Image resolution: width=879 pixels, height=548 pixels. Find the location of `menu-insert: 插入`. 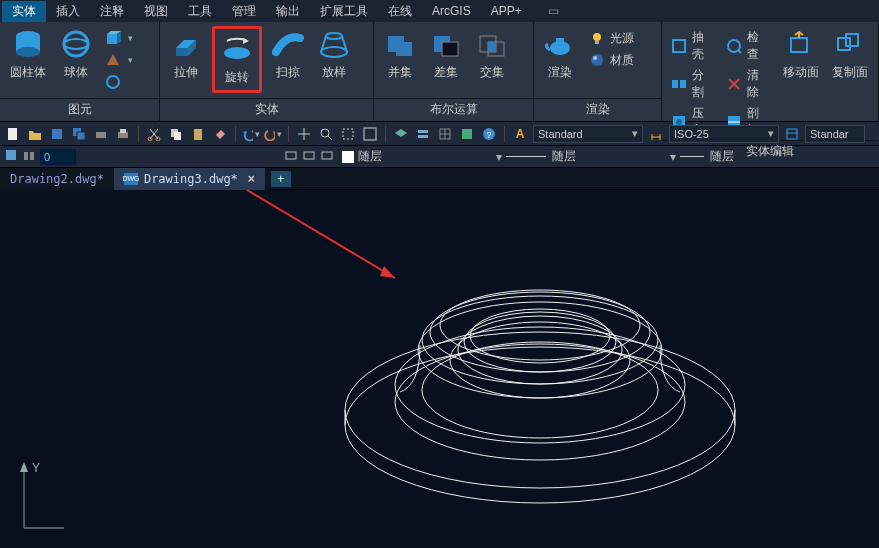

menu-insert: 插入 is located at coordinates (68, 12).